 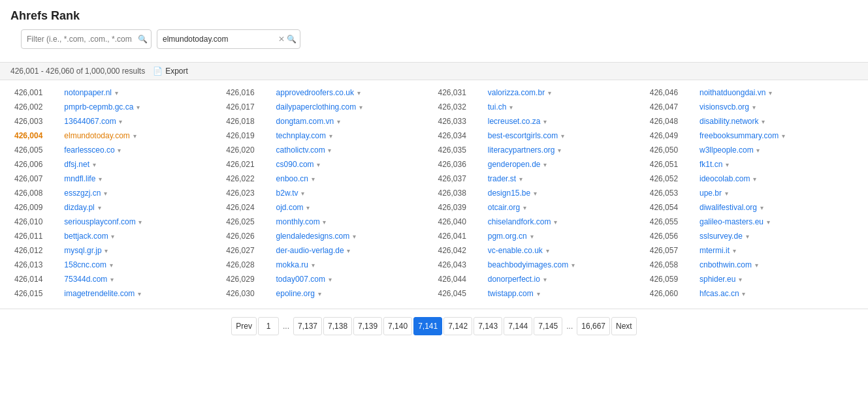 What do you see at coordinates (290, 207) in the screenshot?
I see `domain-link: ojd.com` at bounding box center [290, 207].